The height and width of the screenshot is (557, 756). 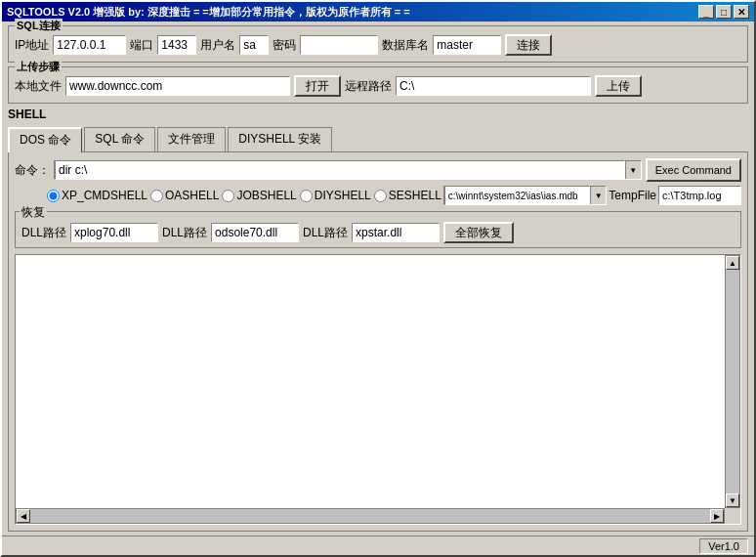 I want to click on command-combobox: ▼, so click(x=348, y=170).